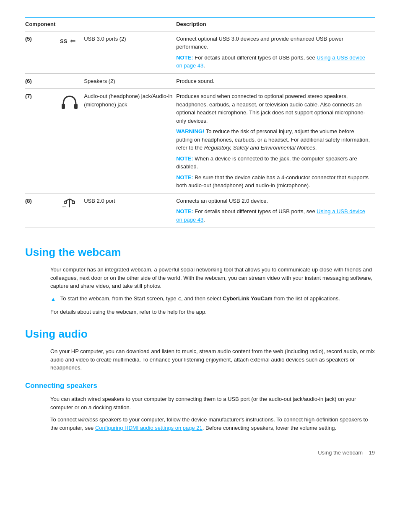 The height and width of the screenshot is (532, 400). I want to click on table-row: (8) ← USB 2.0 port Connects an optional …, so click(200, 210).